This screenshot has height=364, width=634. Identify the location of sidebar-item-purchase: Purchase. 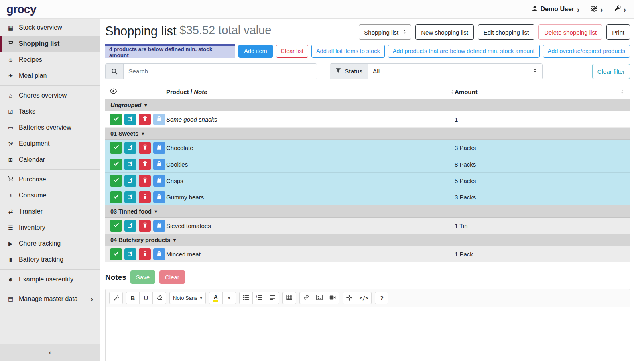
(50, 179).